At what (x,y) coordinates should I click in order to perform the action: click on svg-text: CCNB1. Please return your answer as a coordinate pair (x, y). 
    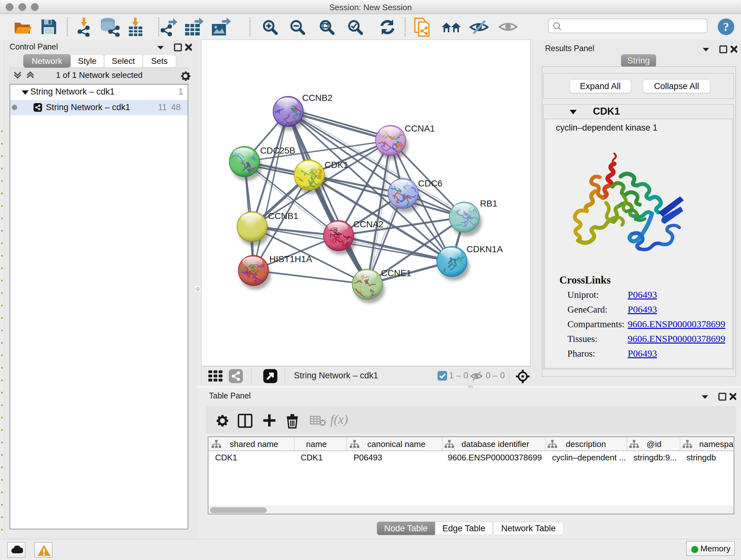
    Looking at the image, I should click on (283, 216).